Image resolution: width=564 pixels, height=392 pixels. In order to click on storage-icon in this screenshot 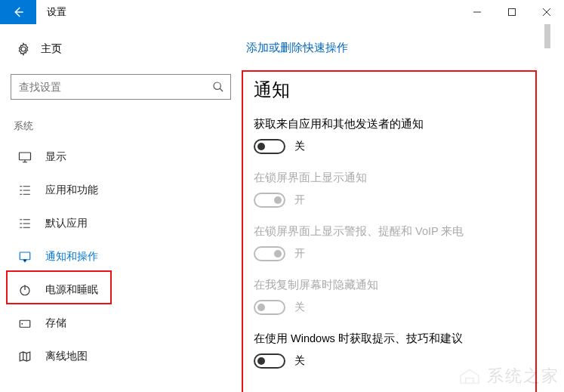, I will do `click(25, 323)`.